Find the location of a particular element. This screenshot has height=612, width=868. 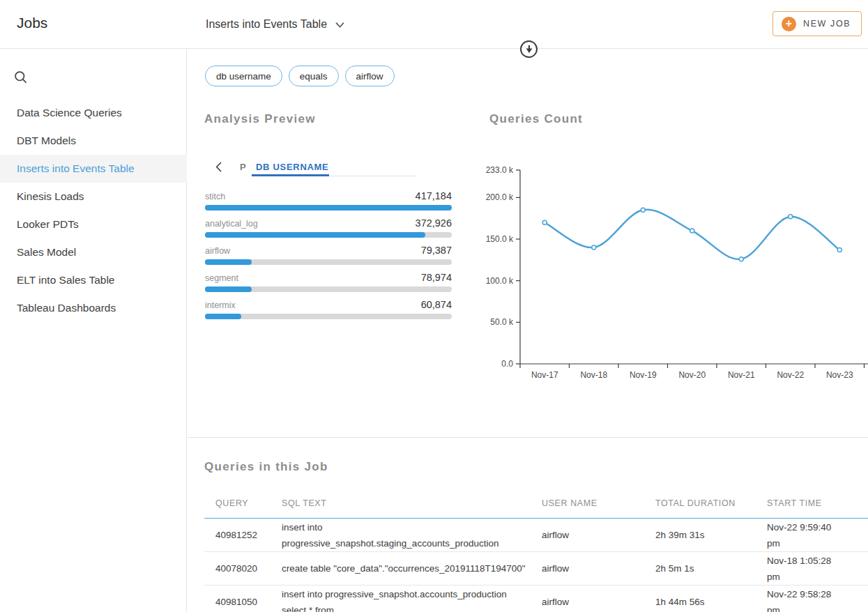

column-header-start-time: START TIME is located at coordinates (814, 503).